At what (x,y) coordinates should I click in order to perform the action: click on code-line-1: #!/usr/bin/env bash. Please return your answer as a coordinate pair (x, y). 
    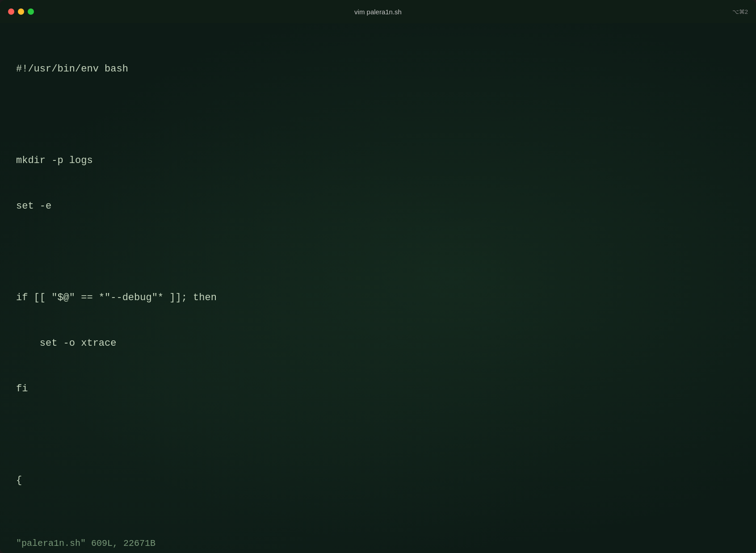
    Looking at the image, I should click on (378, 69).